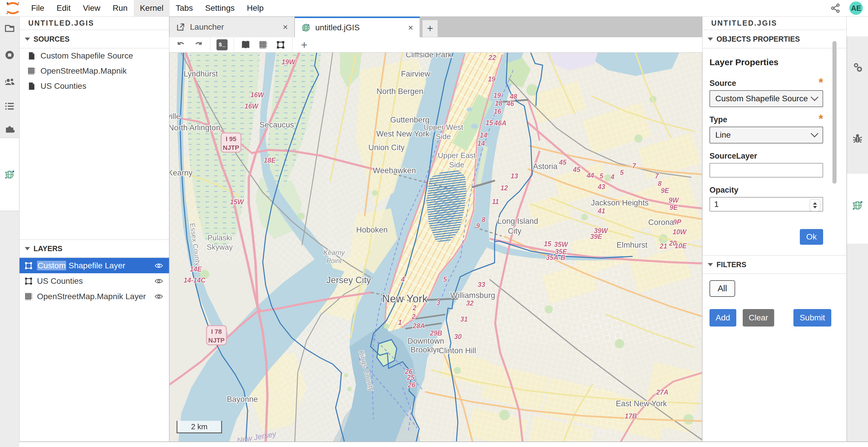 The image size is (868, 447). What do you see at coordinates (434, 8) in the screenshot?
I see `menu-bar: File Edit View Run Kernel Tabs Settings …` at bounding box center [434, 8].